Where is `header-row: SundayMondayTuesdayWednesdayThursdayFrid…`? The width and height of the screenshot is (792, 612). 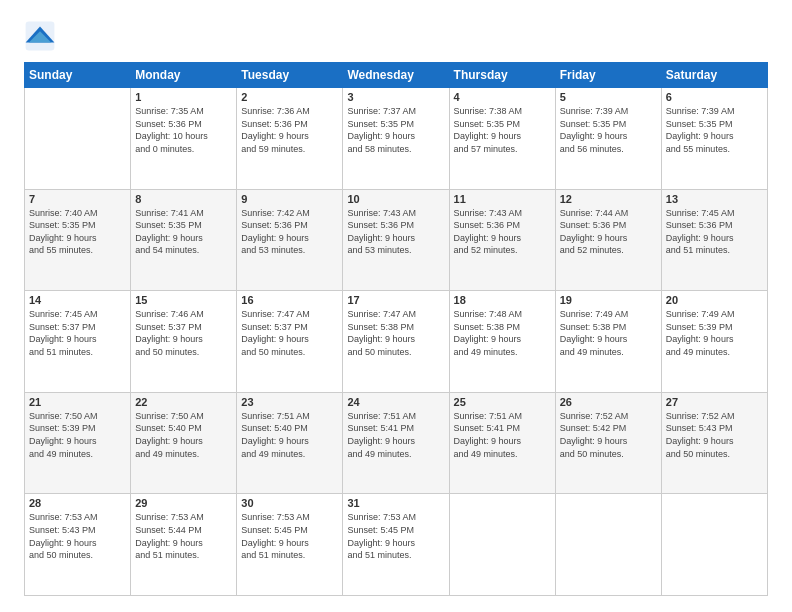
header-row: SundayMondayTuesdayWednesdayThursdayFrid… is located at coordinates (396, 76).